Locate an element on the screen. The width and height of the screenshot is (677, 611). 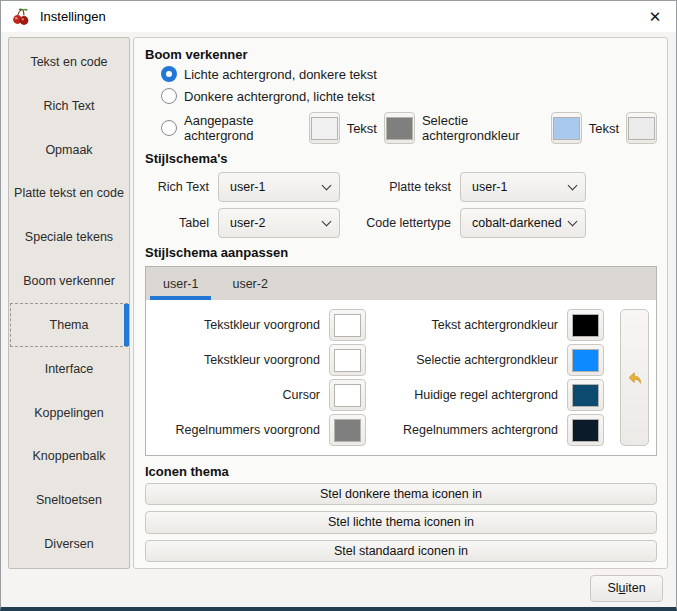
set-default-icons-button: Stel standaard iconen in is located at coordinates (401, 551).